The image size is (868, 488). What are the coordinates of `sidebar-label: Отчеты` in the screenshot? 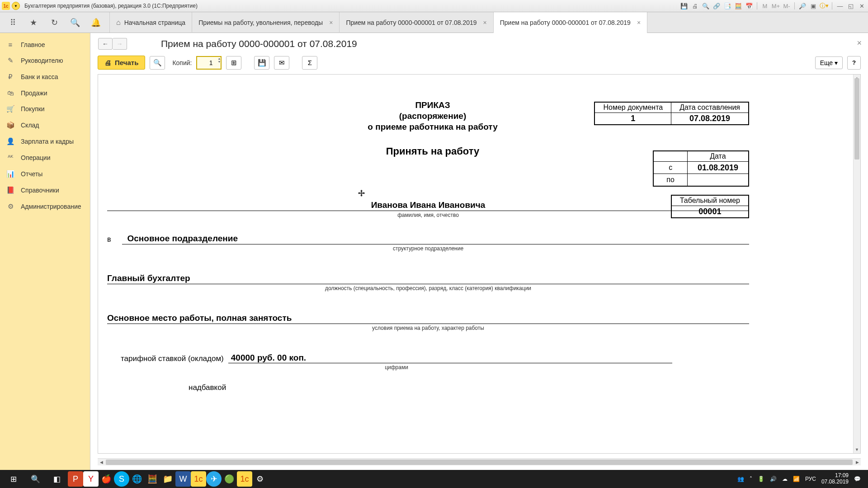 It's located at (32, 174).